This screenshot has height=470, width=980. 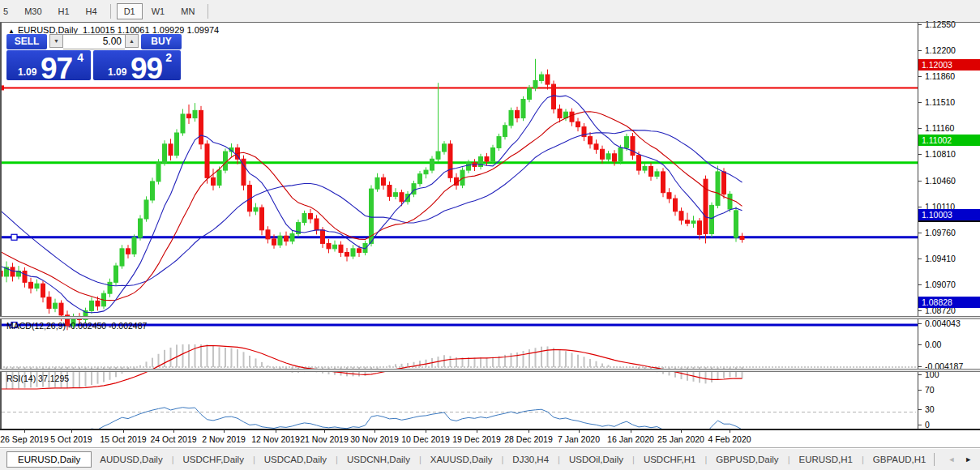 What do you see at coordinates (57, 41) in the screenshot?
I see `volume-down-icon: ▼` at bounding box center [57, 41].